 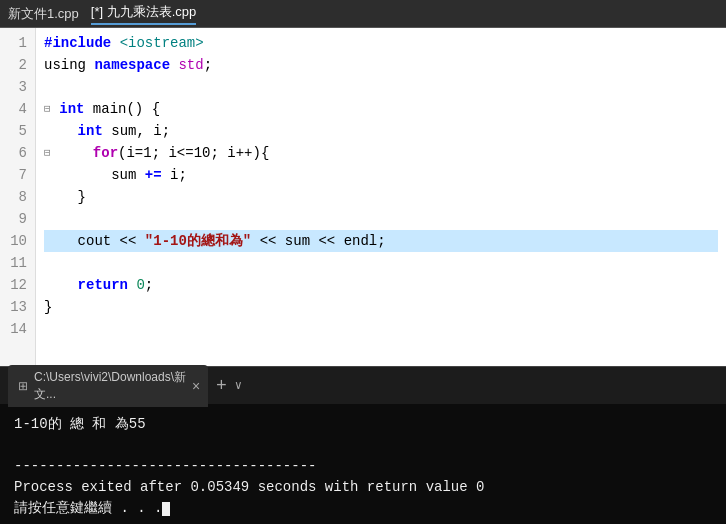 I want to click on line-number: 3, so click(x=18, y=87).